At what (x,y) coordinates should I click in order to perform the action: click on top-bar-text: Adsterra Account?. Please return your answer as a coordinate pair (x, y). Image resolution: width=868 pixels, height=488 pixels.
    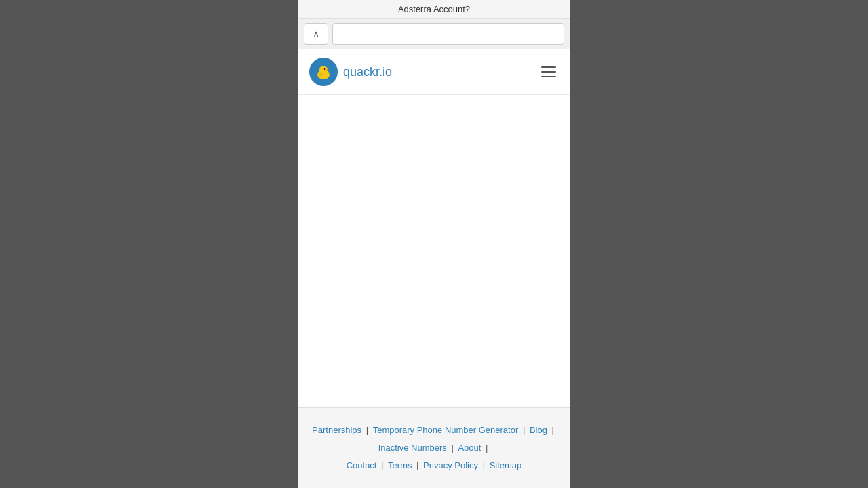
    Looking at the image, I should click on (434, 9).